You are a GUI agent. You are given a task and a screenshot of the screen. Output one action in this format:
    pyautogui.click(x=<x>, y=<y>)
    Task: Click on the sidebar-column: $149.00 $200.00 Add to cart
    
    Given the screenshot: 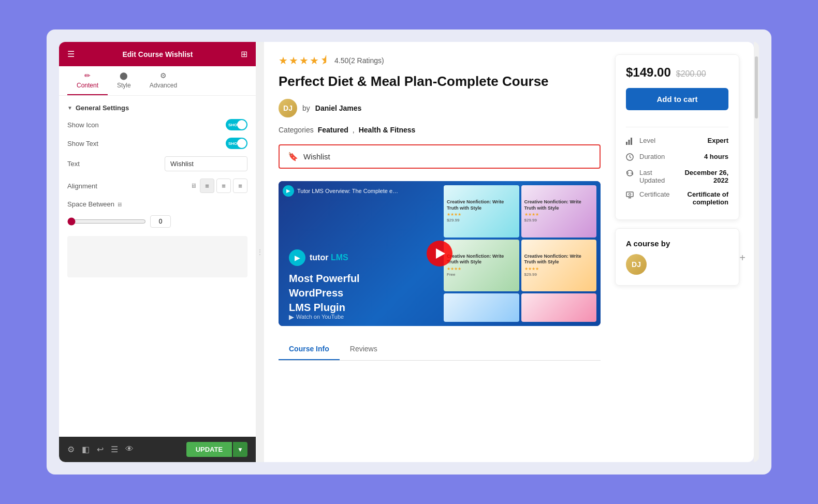 What is the action you would take?
    pyautogui.click(x=677, y=252)
    